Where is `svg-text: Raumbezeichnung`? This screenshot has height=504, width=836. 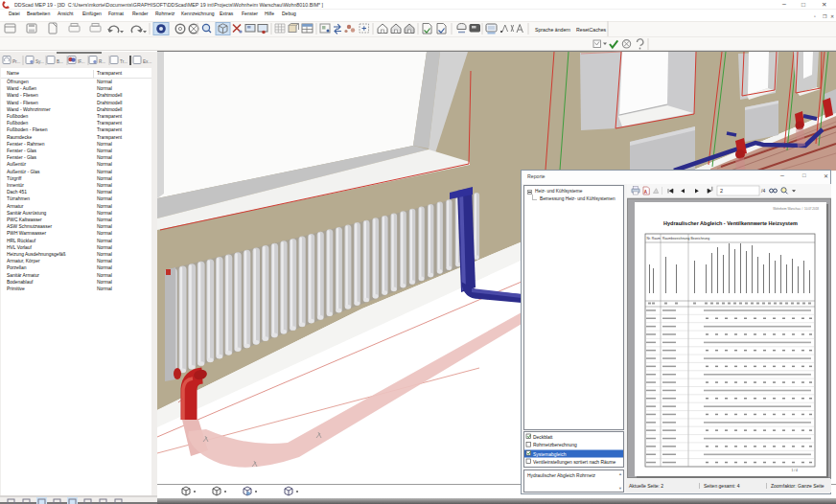
svg-text: Raumbezeichnung is located at coordinates (676, 239).